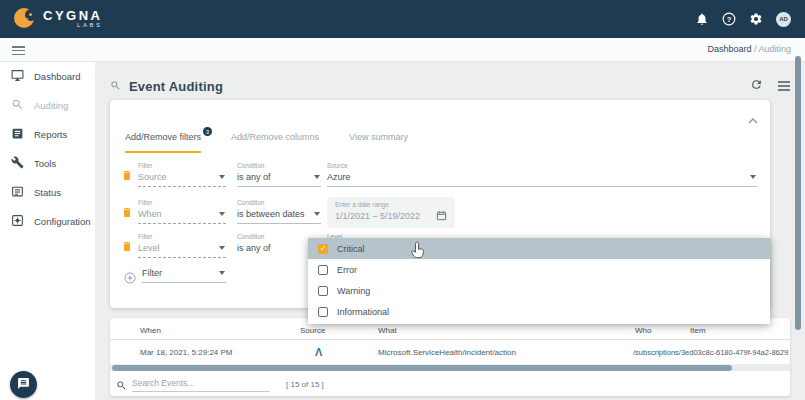 The height and width of the screenshot is (400, 805). What do you see at coordinates (418, 252) in the screenshot?
I see `mouse-hand-cursor` at bounding box center [418, 252].